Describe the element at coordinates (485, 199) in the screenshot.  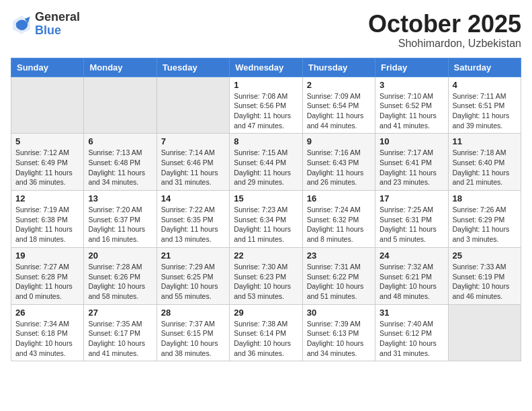
I see `day-number: 18` at that location.